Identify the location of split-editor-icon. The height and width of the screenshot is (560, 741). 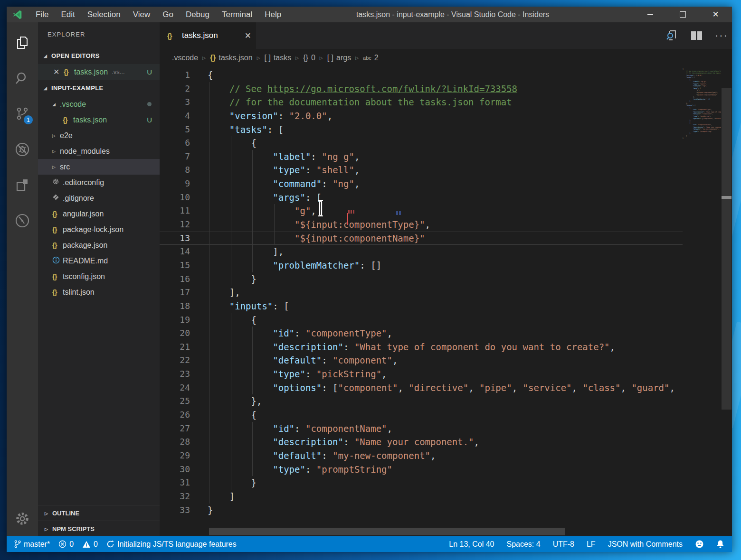
(696, 36).